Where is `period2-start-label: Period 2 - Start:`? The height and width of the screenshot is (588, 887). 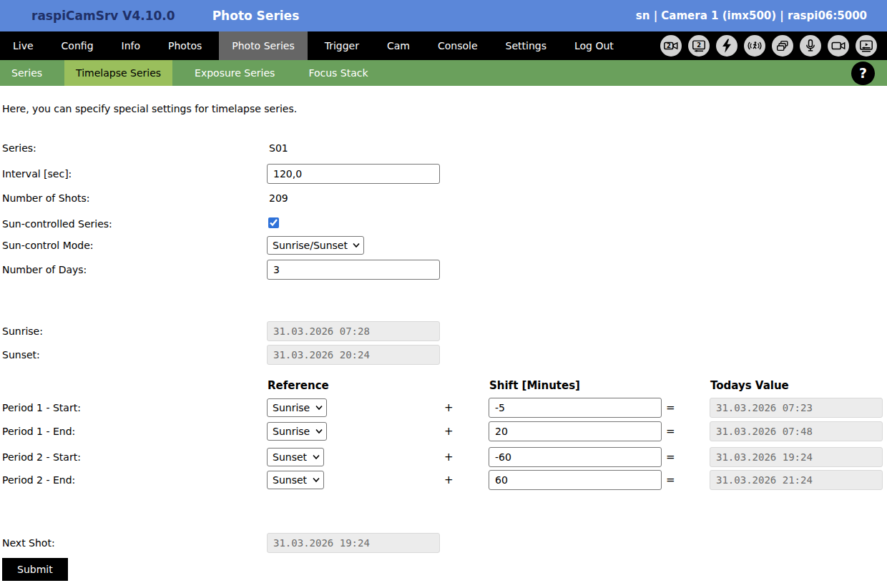
period2-start-label: Period 2 - Start: is located at coordinates (134, 457).